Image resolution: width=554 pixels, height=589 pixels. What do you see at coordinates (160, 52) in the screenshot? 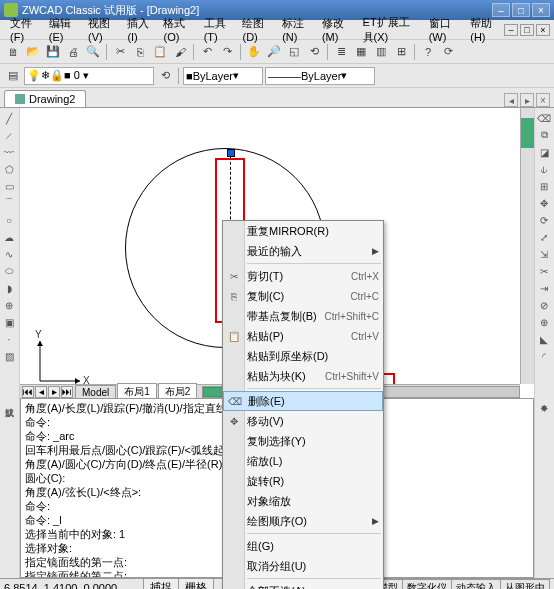
I see `paste-icon: 📋` at bounding box center [160, 52].